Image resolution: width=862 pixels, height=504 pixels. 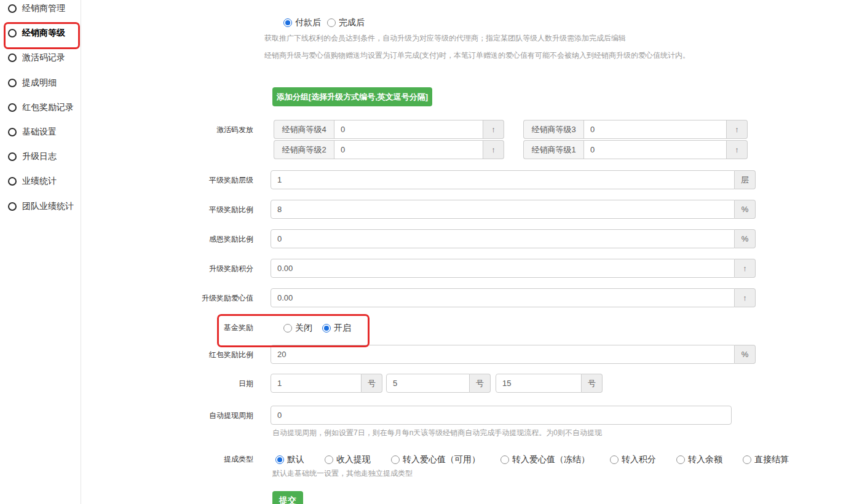 What do you see at coordinates (329, 460) in the screenshot?
I see `commission-income-withdraw-radio` at bounding box center [329, 460].